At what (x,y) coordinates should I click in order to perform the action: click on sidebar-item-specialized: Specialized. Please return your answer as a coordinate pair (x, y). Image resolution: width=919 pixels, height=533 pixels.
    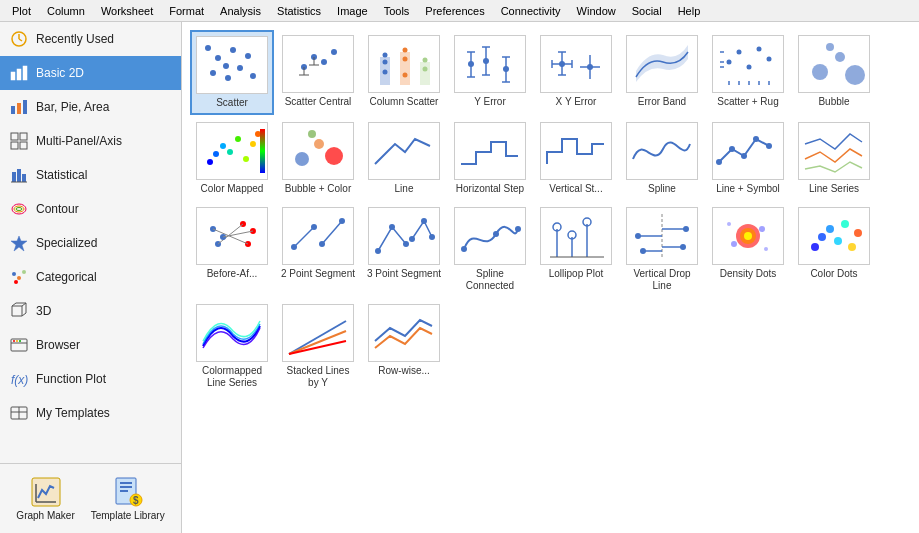
    Looking at the image, I should click on (90, 243).